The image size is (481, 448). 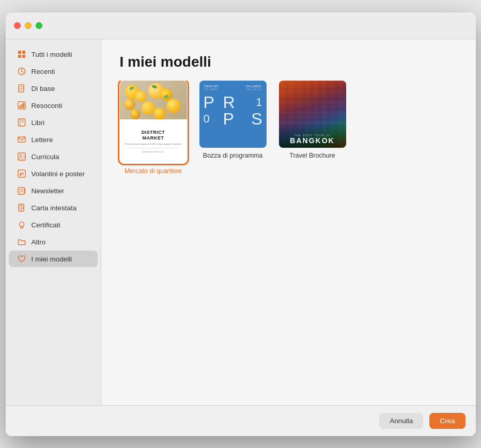 What do you see at coordinates (43, 71) in the screenshot?
I see `sidebar-label-recenti: Recenti` at bounding box center [43, 71].